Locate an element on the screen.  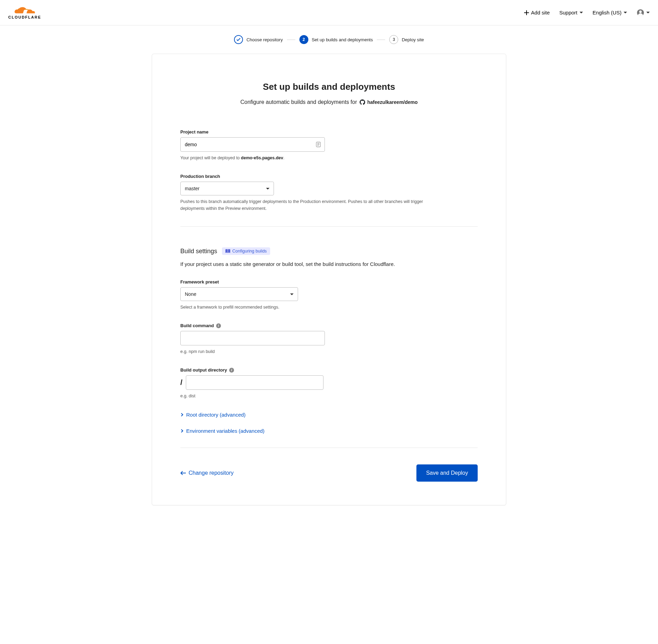
cloudflare-wordmark: CLOUDFLARE is located at coordinates (25, 17).